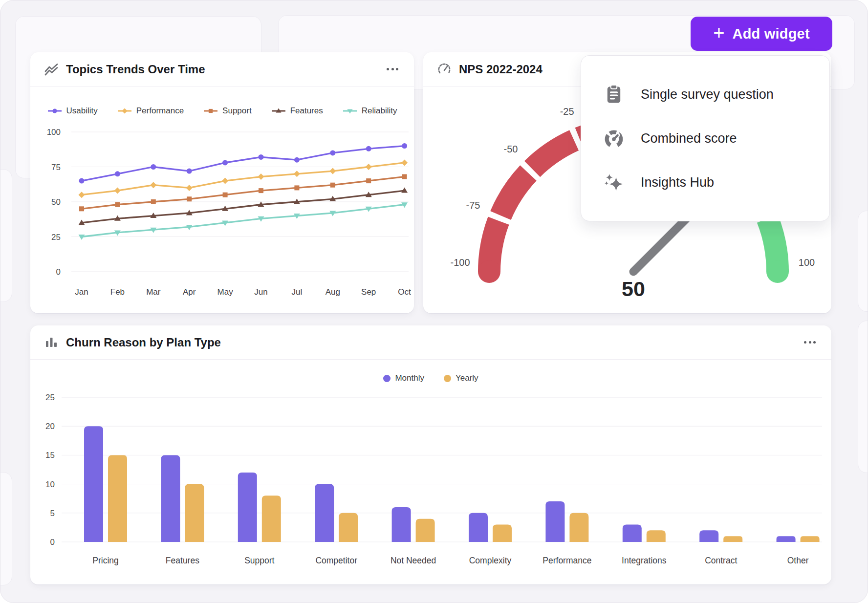  Describe the element at coordinates (431, 343) in the screenshot. I see `card-header: Churn Reason by Plan Type` at that location.